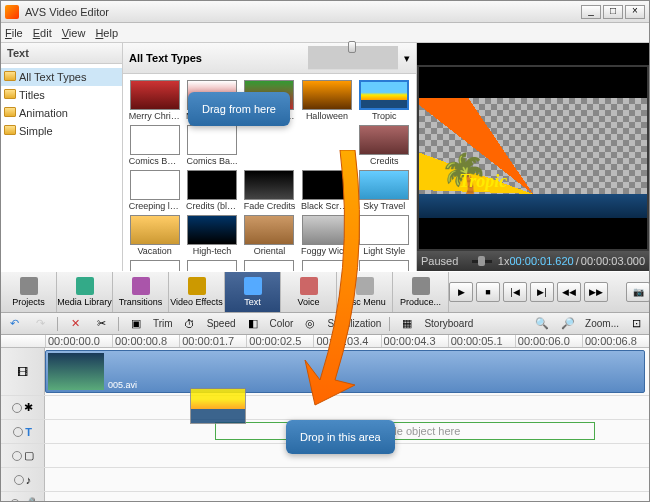  I want to click on effects-track: ✱, so click(325, 408).